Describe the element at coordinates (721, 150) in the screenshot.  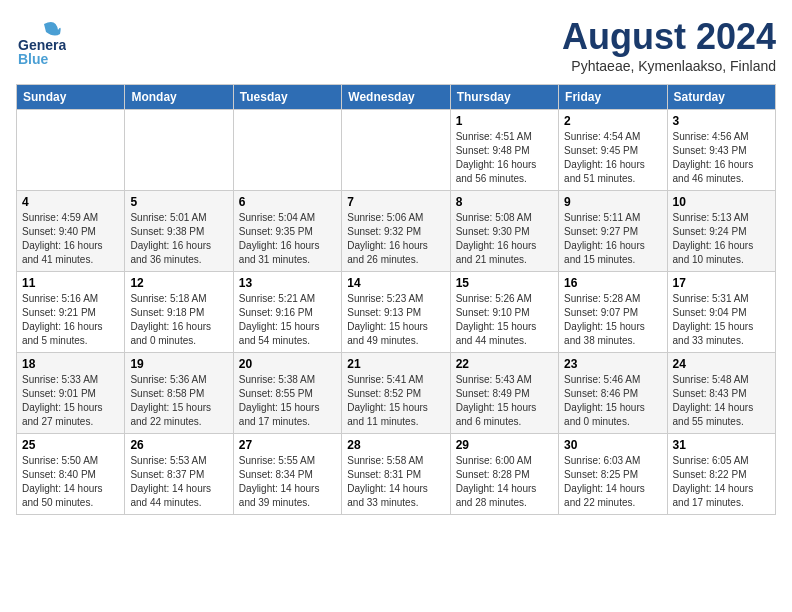
I see `day-cell: 3Sunrise: 4:56 AM Sunset: 9:43 PM Daylig…` at that location.